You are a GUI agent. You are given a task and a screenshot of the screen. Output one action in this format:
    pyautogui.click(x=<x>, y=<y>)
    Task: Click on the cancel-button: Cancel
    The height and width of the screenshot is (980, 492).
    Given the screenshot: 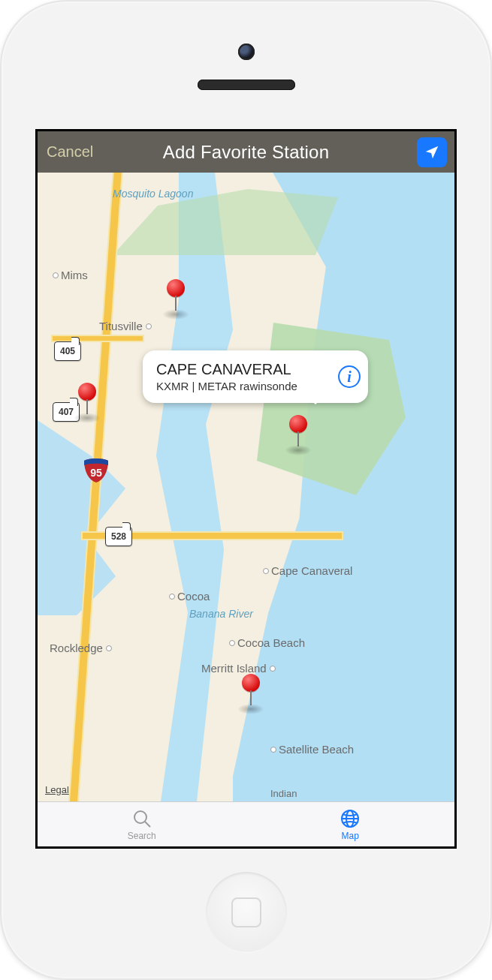 What is the action you would take?
    pyautogui.click(x=70, y=152)
    